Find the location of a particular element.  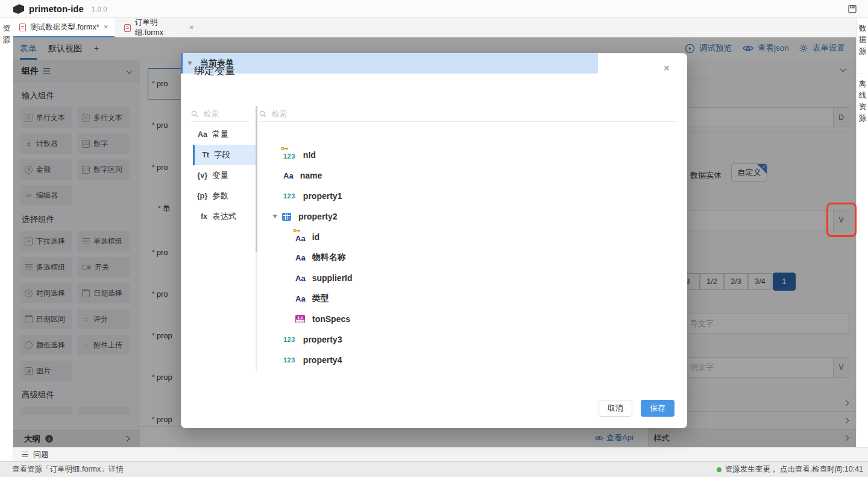

dialog-title: 绑定变量 is located at coordinates (215, 71).